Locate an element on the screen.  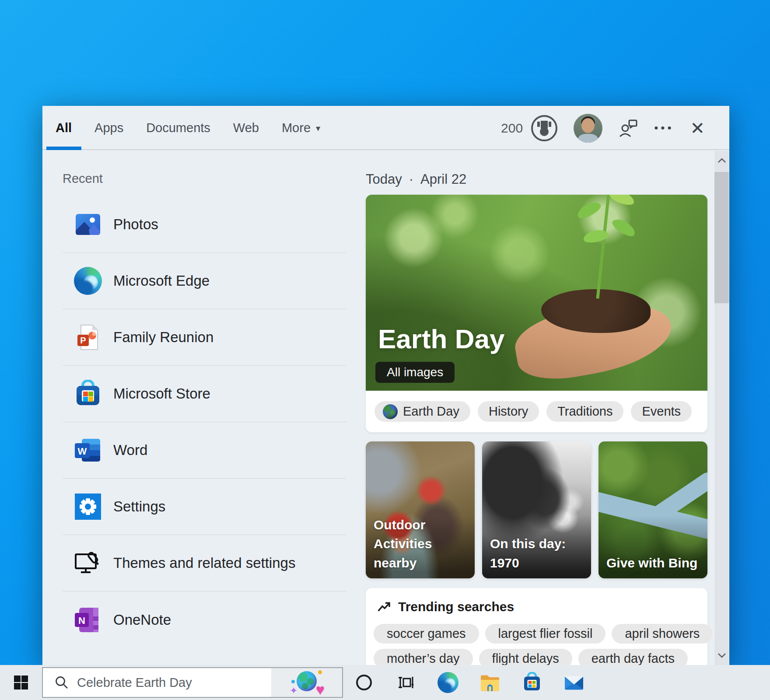
tab-more: More ▾ is located at coordinates (301, 128).